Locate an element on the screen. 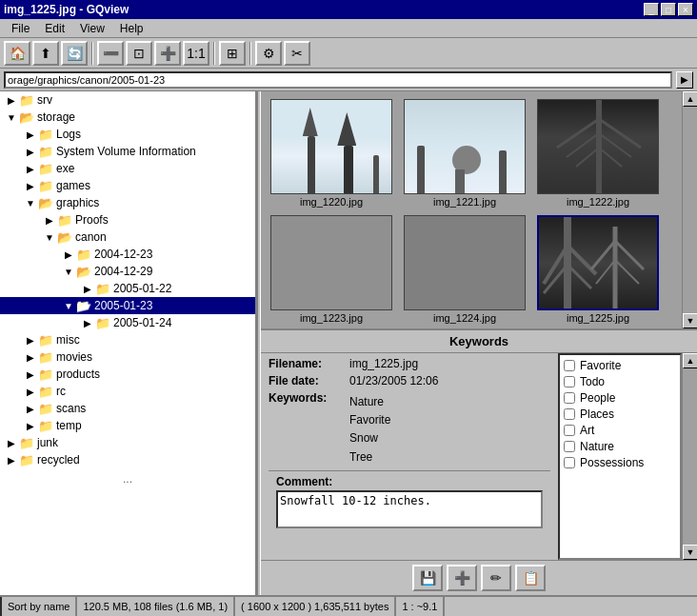  tree-item-games: ▶ 📁 games is located at coordinates (128, 186).